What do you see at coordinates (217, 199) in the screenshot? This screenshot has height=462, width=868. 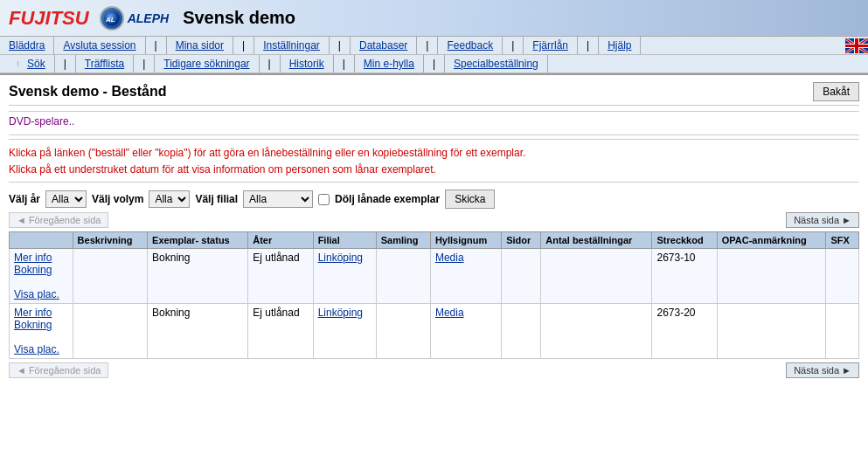 I see `branch-label: Välj filial` at bounding box center [217, 199].